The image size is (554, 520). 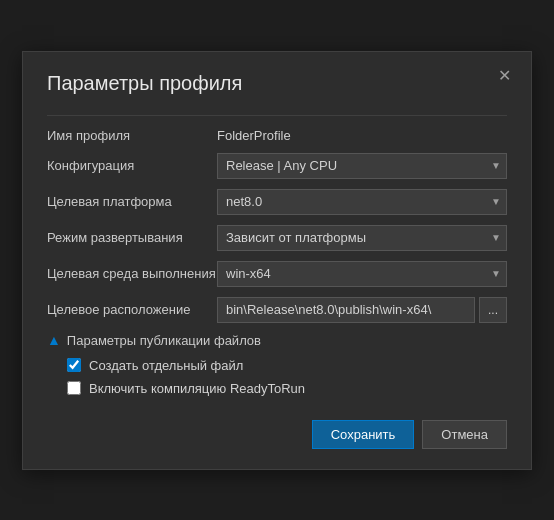 What do you see at coordinates (346, 310) in the screenshot?
I see `location-input` at bounding box center [346, 310].